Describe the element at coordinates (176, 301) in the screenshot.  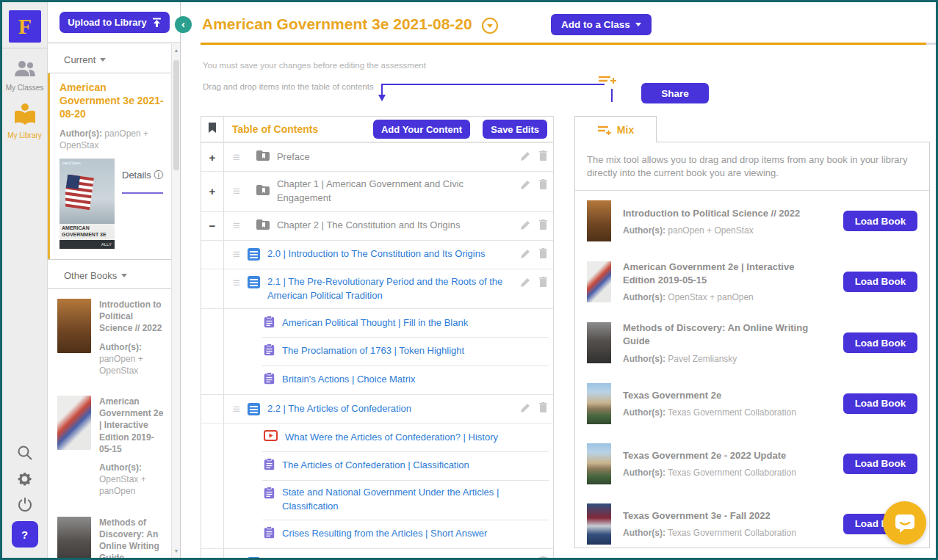
I see `library-scrollbar: ▲ ▼` at that location.